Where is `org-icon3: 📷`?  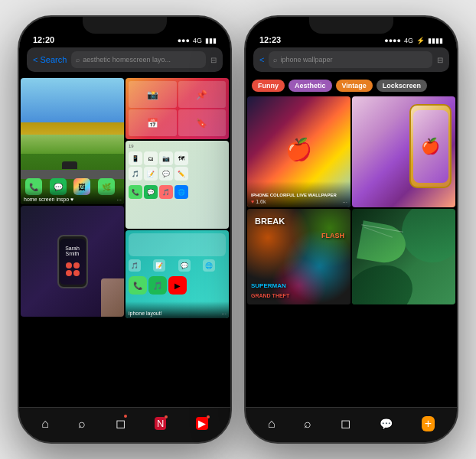
org-icon3: 📷 is located at coordinates (166, 158).